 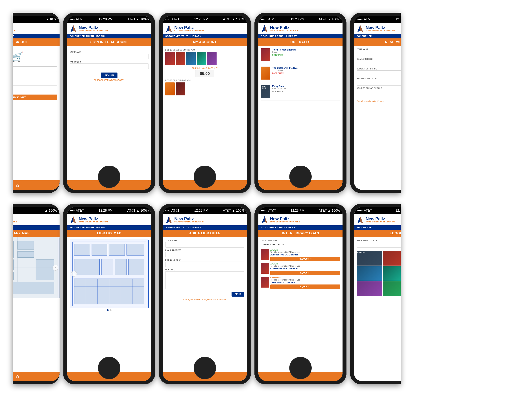 I want to click on logo-text-group-signin: New Paltz State University of New York, so click(x=94, y=28).